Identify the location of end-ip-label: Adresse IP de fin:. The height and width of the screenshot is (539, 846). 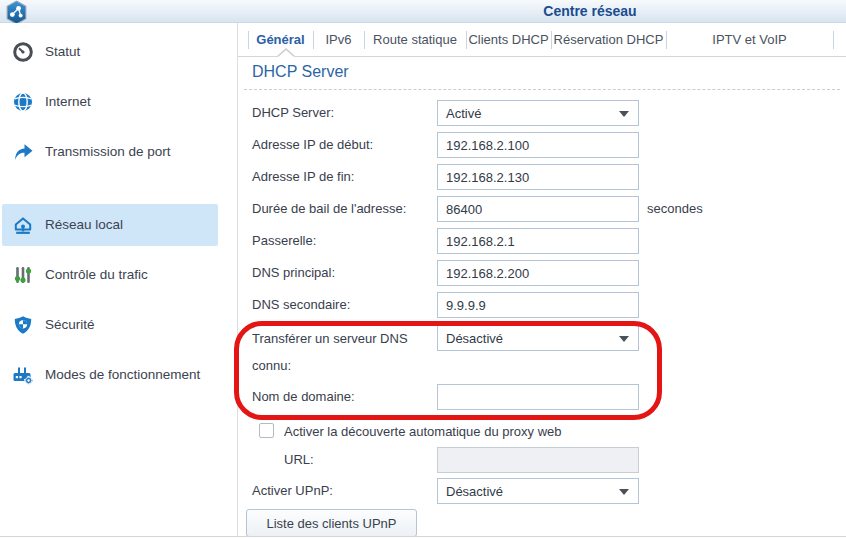
(343, 177).